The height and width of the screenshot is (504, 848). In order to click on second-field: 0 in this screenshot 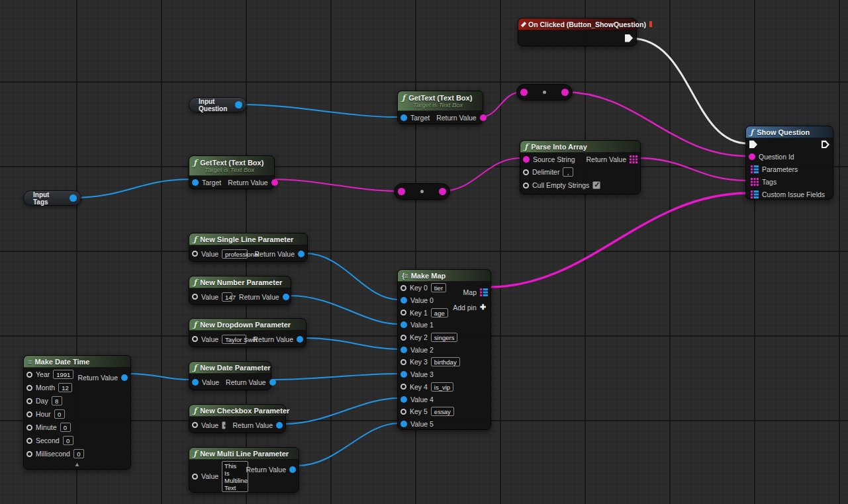, I will do `click(68, 441)`.